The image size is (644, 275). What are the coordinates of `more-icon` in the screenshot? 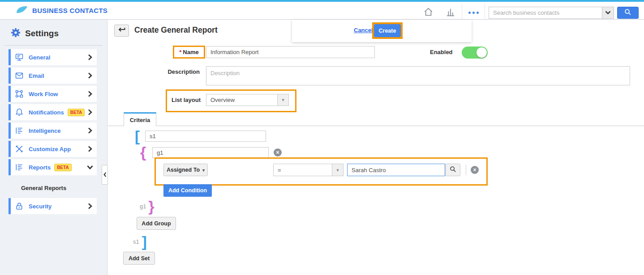 It's located at (474, 13).